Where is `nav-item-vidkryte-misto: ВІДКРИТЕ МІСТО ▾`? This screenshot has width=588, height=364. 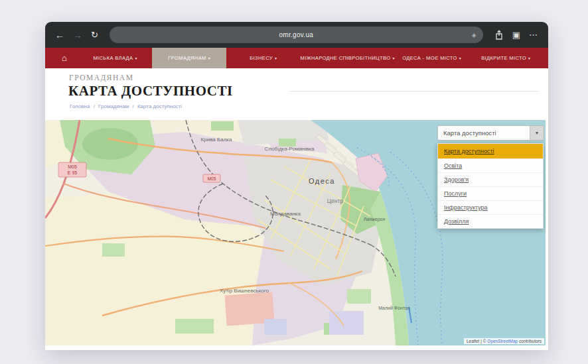
nav-item-vidkryte-misto: ВІДКРИТЕ МІСТО ▾ is located at coordinates (506, 58).